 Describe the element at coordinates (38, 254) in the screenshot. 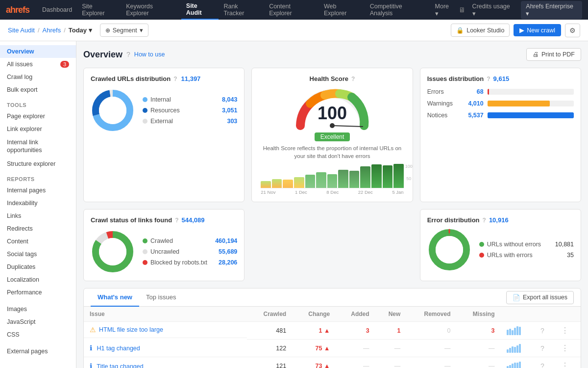

I see `sidebar-item-social-tags: Social tags` at that location.